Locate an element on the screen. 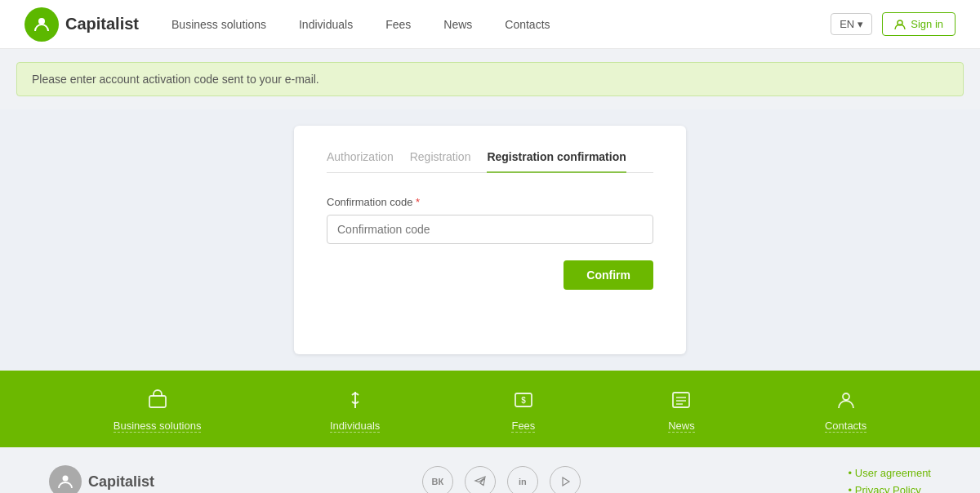 This screenshot has width=980, height=493. nav-business-solutions: Business solutions is located at coordinates (219, 24).